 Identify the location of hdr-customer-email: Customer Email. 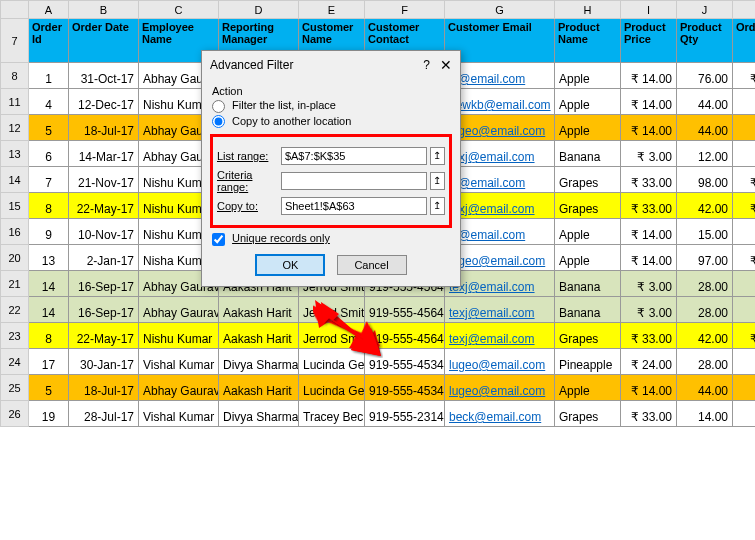
(500, 41).